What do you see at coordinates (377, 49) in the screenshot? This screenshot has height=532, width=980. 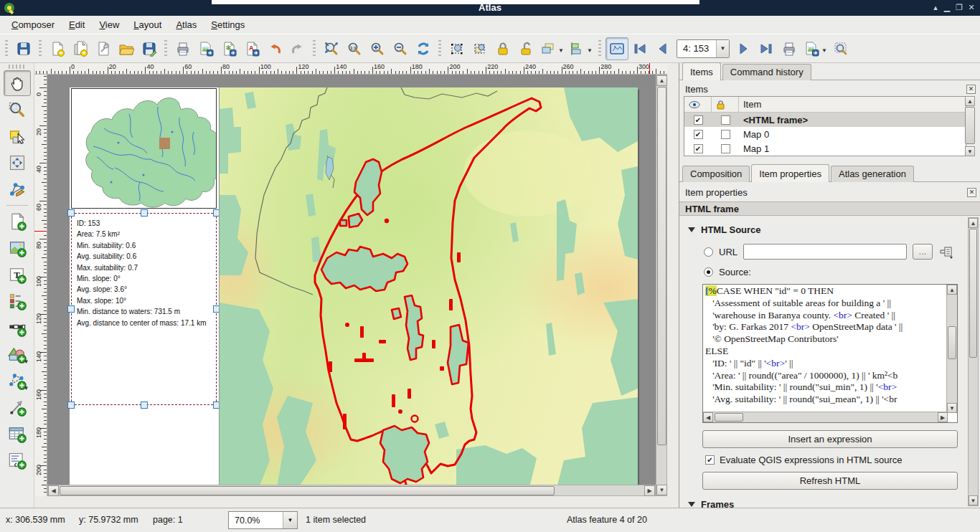 I see `zoom-in-button` at bounding box center [377, 49].